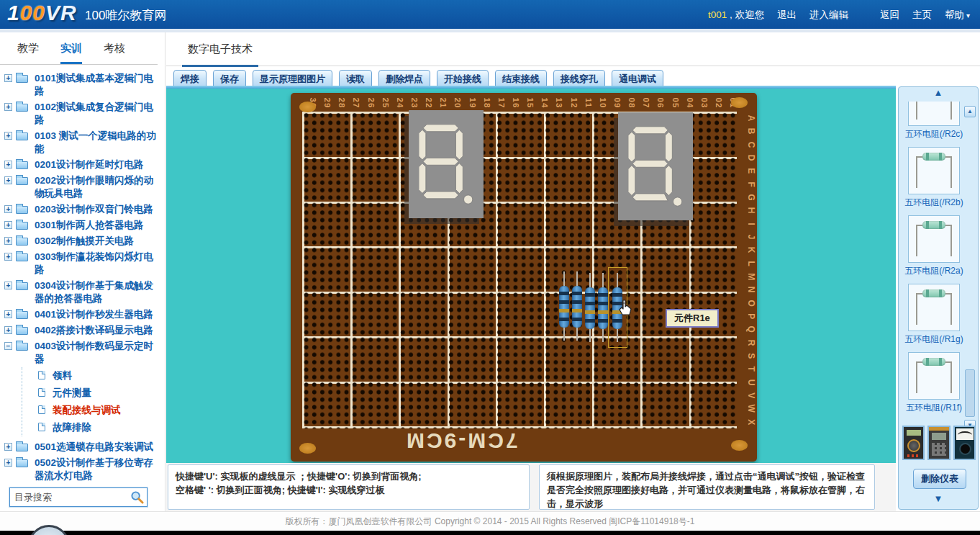 This screenshot has width=980, height=535. I want to click on tree-item: +0103 测试一个逻辑电路的功能, so click(82, 143).